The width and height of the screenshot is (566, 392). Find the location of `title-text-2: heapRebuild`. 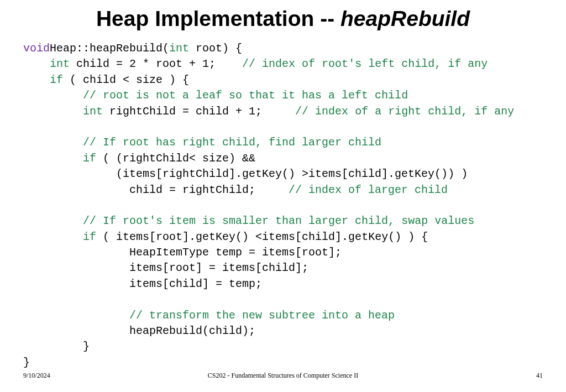

title-text-2: heapRebuild is located at coordinates (405, 19).